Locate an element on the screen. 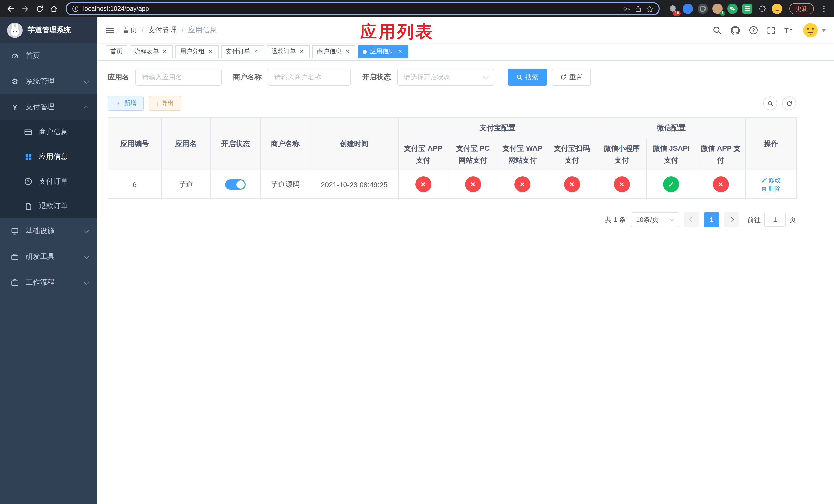 The image size is (834, 504). enable-switch is located at coordinates (236, 184).